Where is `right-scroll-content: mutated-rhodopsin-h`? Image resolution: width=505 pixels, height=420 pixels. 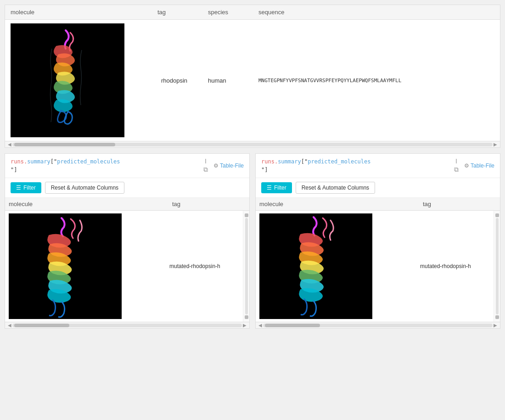
right-scroll-content: mutated-rhodopsin-h is located at coordinates (375, 266).